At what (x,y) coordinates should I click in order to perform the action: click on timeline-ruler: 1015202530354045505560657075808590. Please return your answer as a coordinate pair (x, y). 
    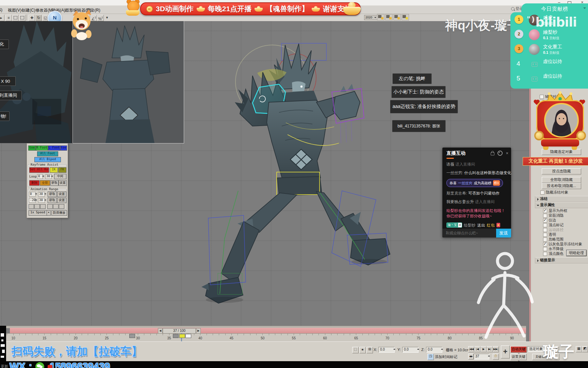
    Looking at the image, I should click on (263, 337).